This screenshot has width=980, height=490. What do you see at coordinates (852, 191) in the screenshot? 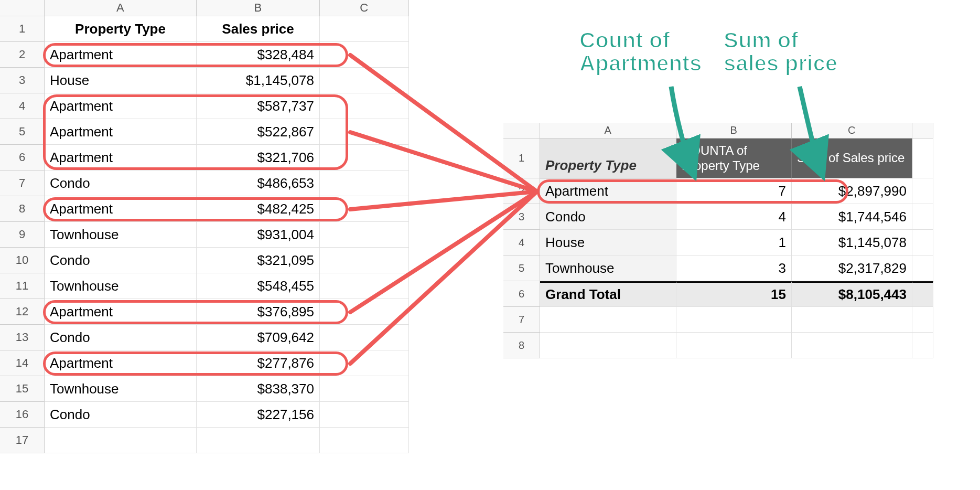
I see `pivot-sum: $2,897,990` at bounding box center [852, 191].